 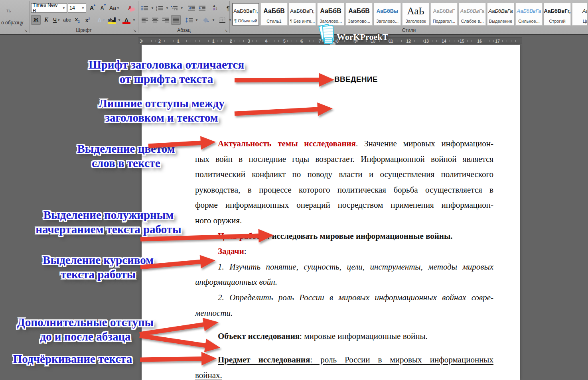 What do you see at coordinates (88, 20) in the screenshot?
I see `superscript-button: х2` at bounding box center [88, 20].